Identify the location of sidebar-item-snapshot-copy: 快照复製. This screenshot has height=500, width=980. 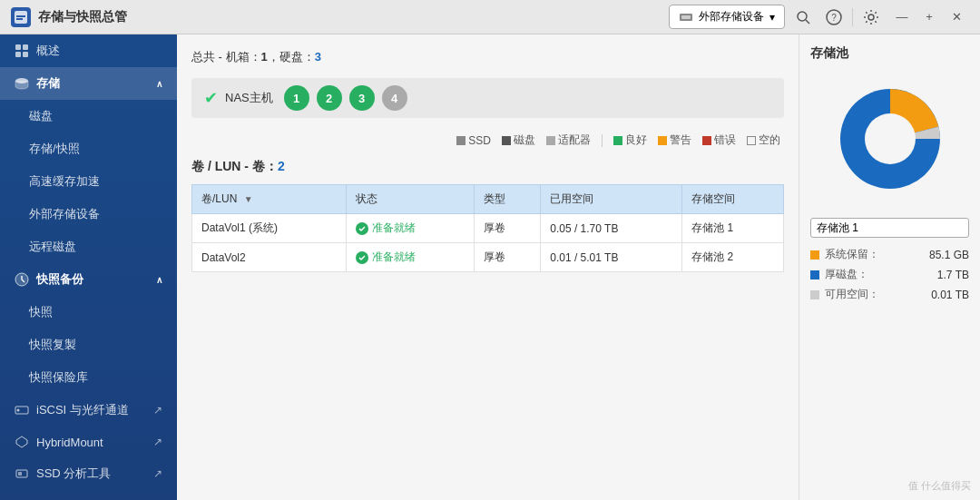
(89, 345).